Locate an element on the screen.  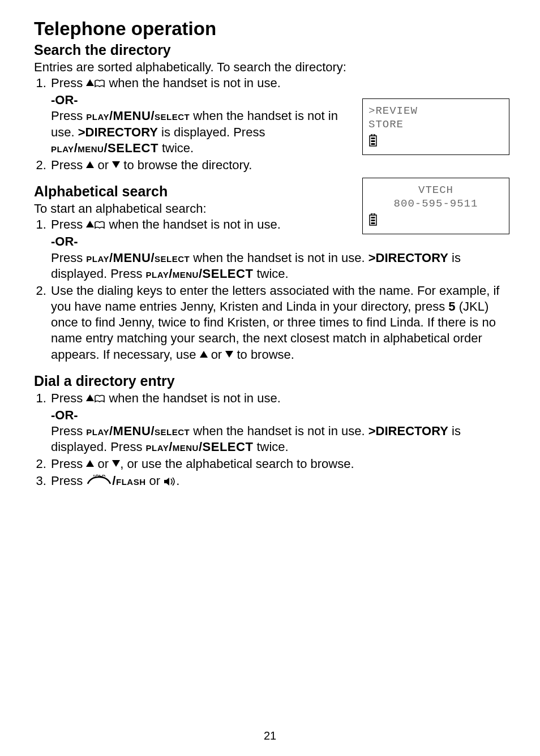
page-title: Telephone operation is located at coordinates (272, 29).